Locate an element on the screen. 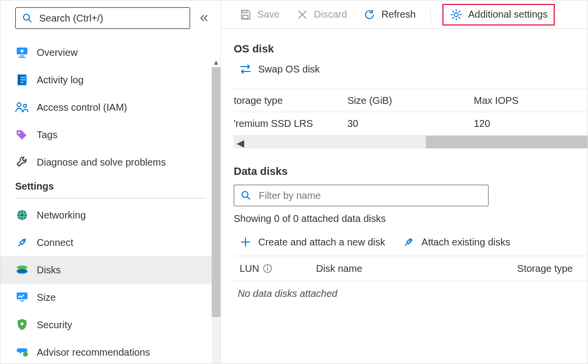 The height and width of the screenshot is (364, 588). save-button: Save is located at coordinates (259, 15).